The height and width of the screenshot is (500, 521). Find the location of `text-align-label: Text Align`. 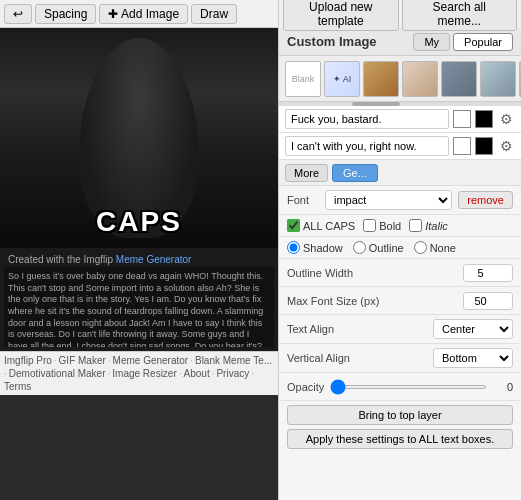

text-align-label: Text Align is located at coordinates (360, 329).